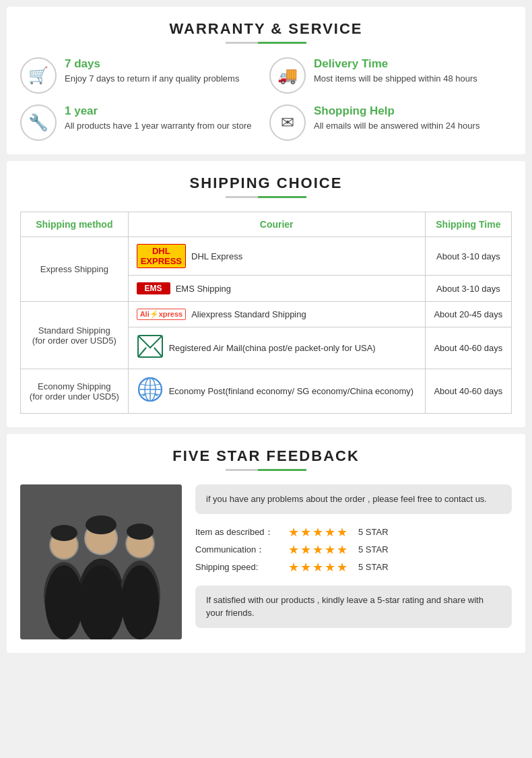 The width and height of the screenshot is (532, 758). I want to click on rating-label-communication: Communication：, so click(239, 550).